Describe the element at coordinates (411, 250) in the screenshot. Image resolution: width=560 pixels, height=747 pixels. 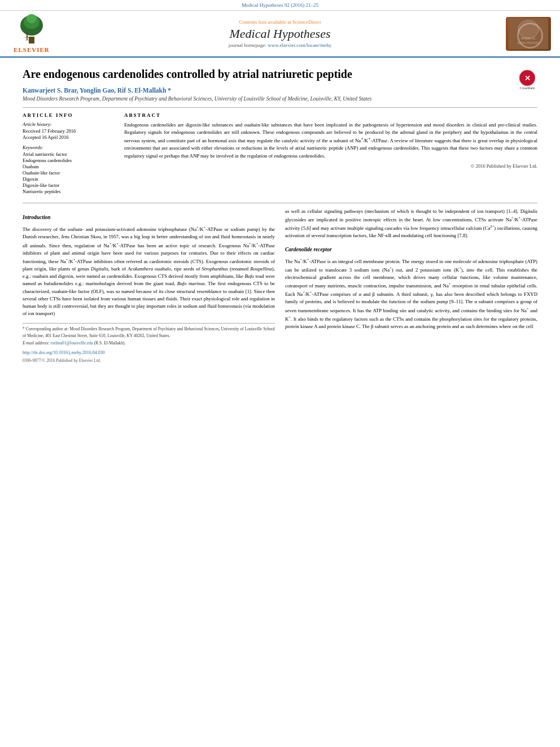
I see `cardenolide-heading: Cardenolide receptor` at that location.